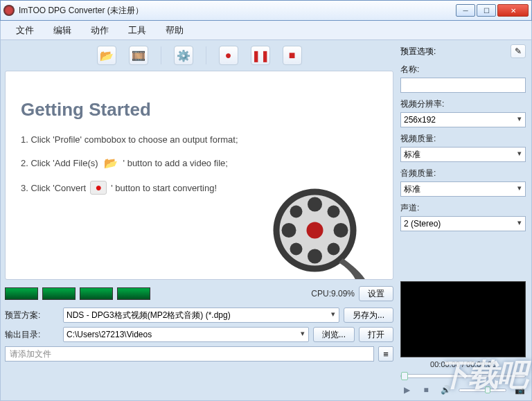  I want to click on seek-thumb, so click(405, 376).